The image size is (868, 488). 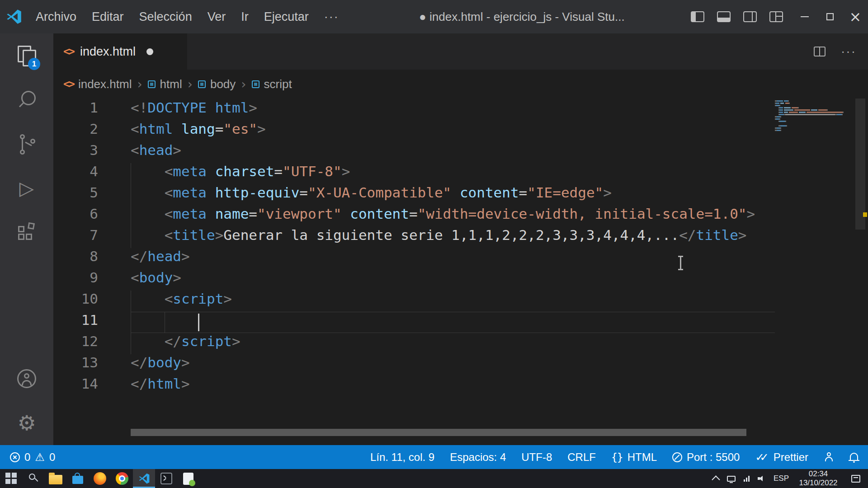 What do you see at coordinates (332, 17) in the screenshot?
I see `menu-more-icon: ···` at bounding box center [332, 17].